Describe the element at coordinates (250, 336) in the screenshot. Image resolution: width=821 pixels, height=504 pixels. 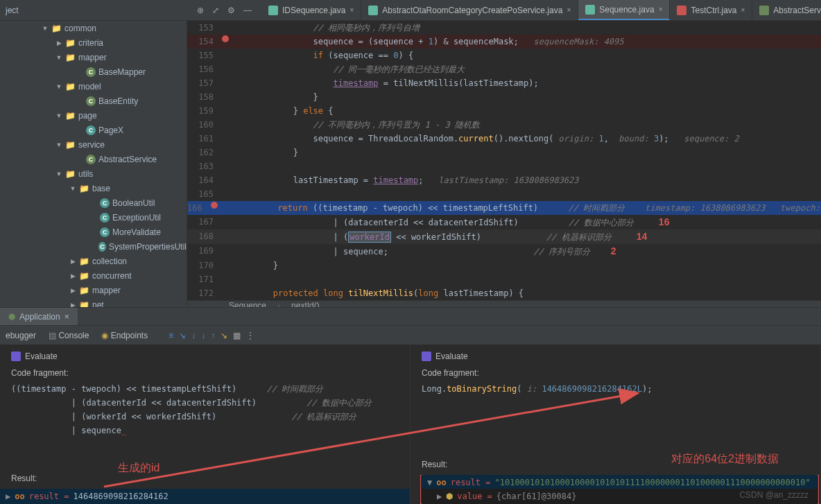
I see `more-icon: ⋮` at that location.